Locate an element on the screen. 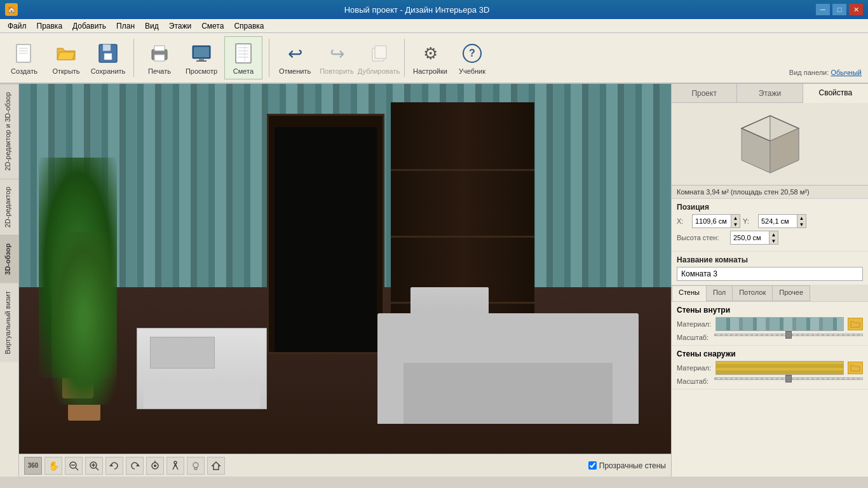 The width and height of the screenshot is (868, 488). x-down: ▼ is located at coordinates (735, 224).